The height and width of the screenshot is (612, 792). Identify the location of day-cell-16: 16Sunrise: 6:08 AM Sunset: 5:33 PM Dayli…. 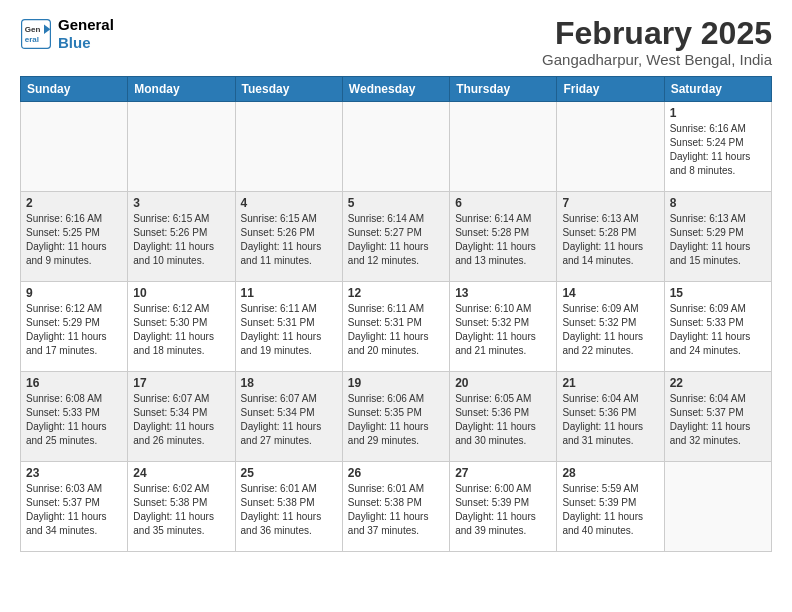
(74, 417).